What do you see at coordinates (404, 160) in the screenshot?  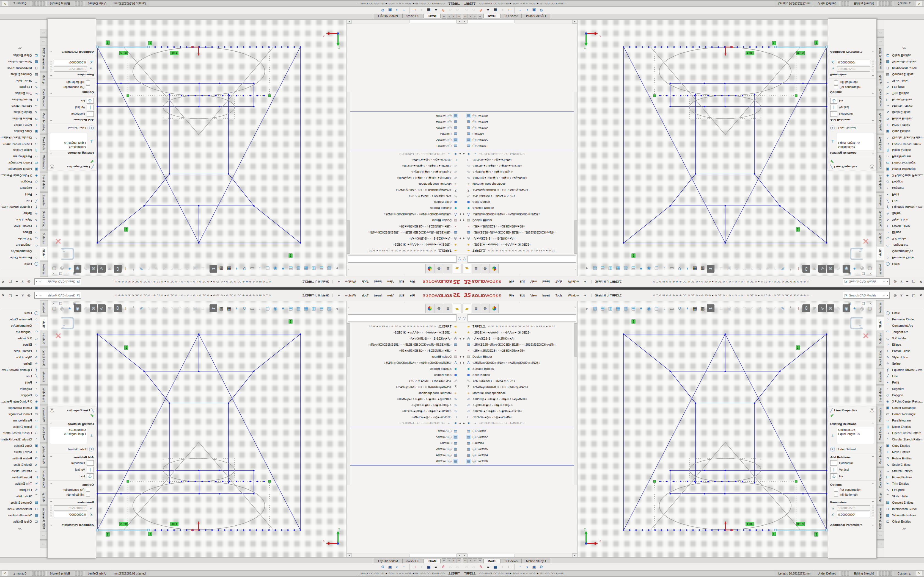 I see `tree-item: ∟○ИN◦9ɕ◦●◎○ ◦ ○◎●◦ɕ9◦ИN○` at bounding box center [404, 160].